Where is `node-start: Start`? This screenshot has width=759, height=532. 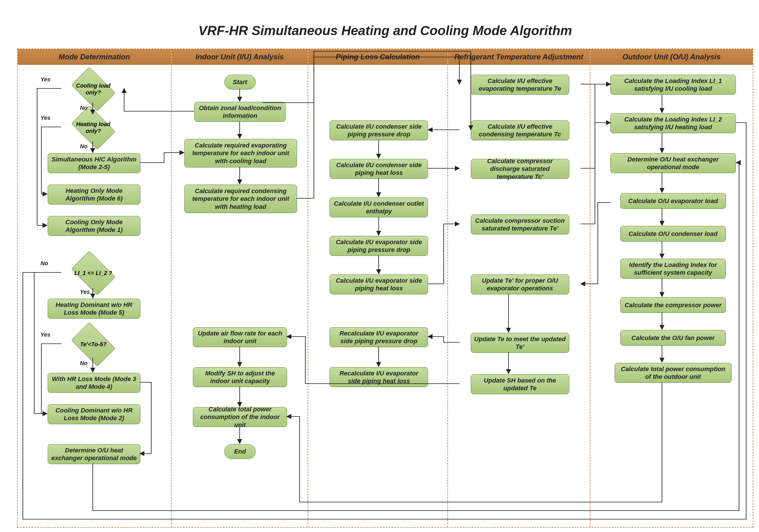
node-start: Start is located at coordinates (240, 82).